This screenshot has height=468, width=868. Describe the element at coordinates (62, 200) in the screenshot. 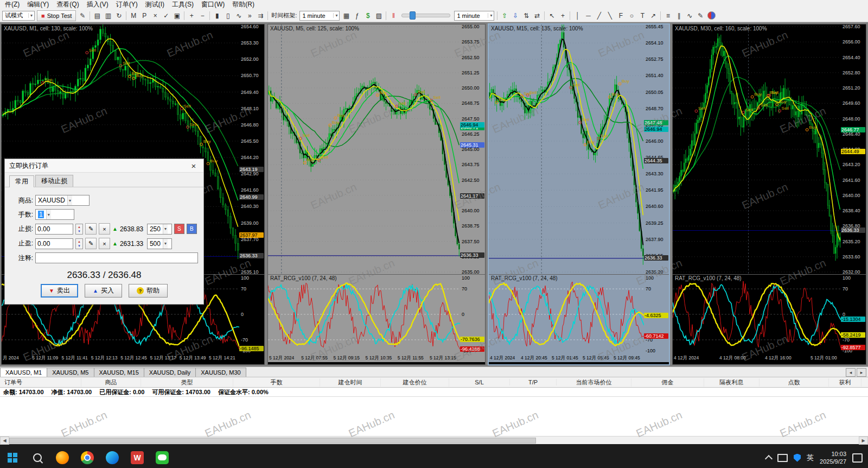

I see `symbol-select: XAUUSD ▾` at that location.